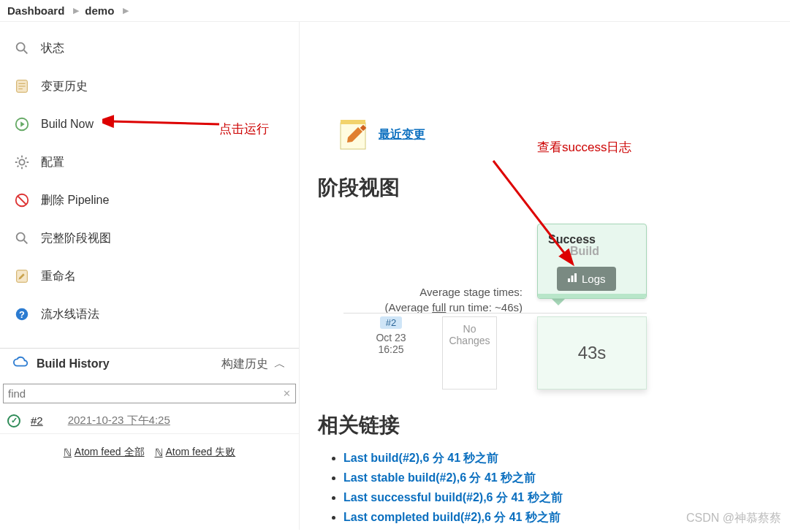 The image size is (790, 532). What do you see at coordinates (36, 10) in the screenshot?
I see `breadcrumb-dashboard: Dashboard` at bounding box center [36, 10].